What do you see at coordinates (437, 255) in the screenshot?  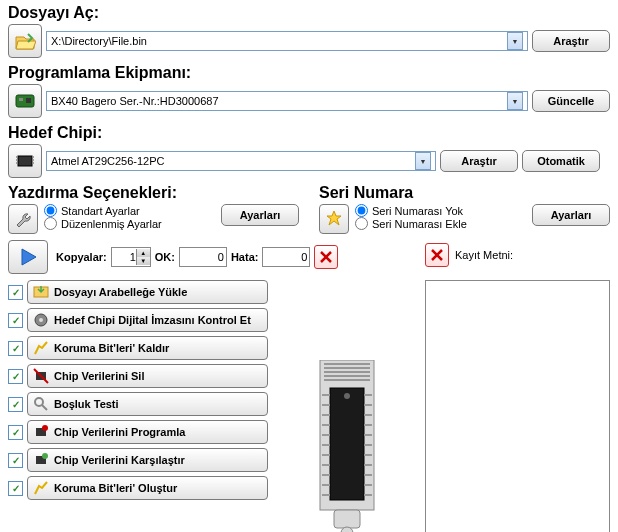 I see `clear-log-button` at bounding box center [437, 255].